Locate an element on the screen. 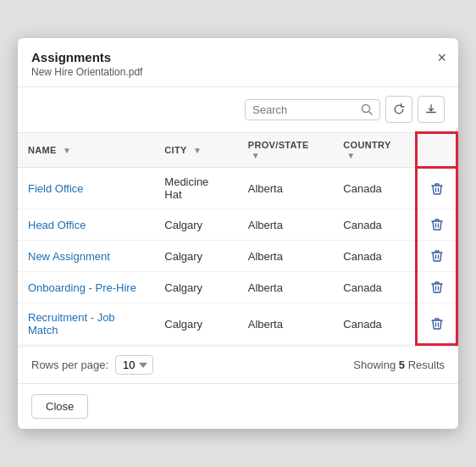  assignment-link: Head Office is located at coordinates (57, 225).